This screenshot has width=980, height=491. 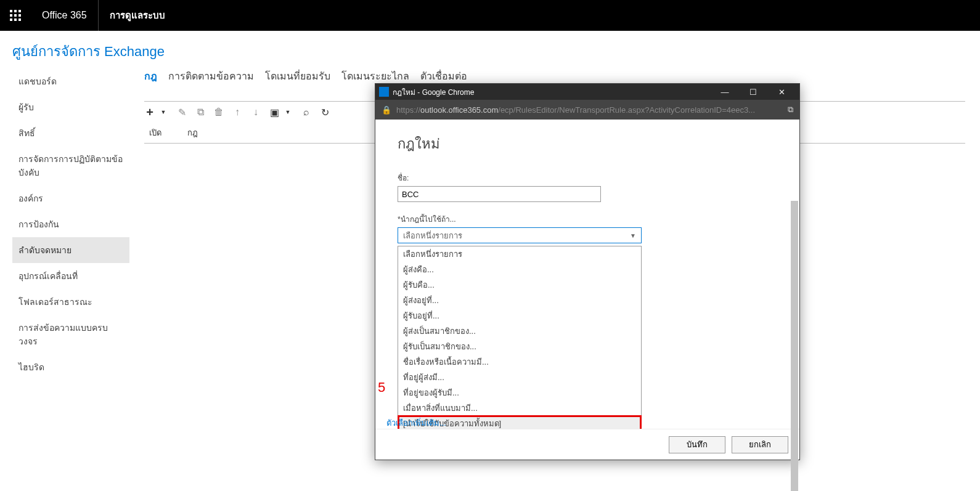 What do you see at coordinates (256, 112) in the screenshot?
I see `move-down-icon: ↓` at bounding box center [256, 112].